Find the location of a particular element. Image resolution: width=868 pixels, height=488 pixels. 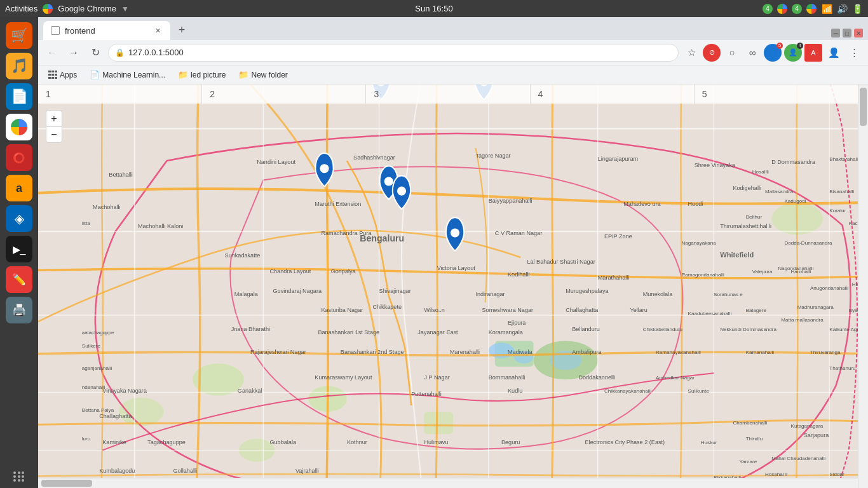

svg-text: D Dommasandra is located at coordinates (794, 162).